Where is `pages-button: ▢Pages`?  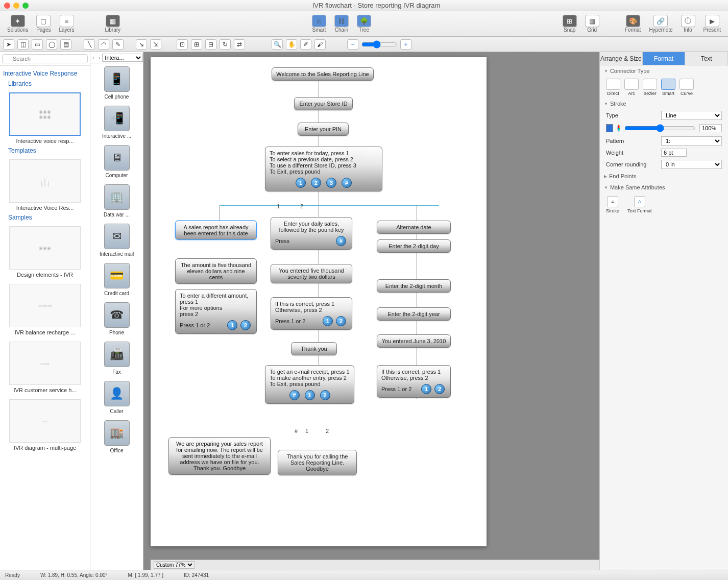 pages-button: ▢Pages is located at coordinates (43, 23).